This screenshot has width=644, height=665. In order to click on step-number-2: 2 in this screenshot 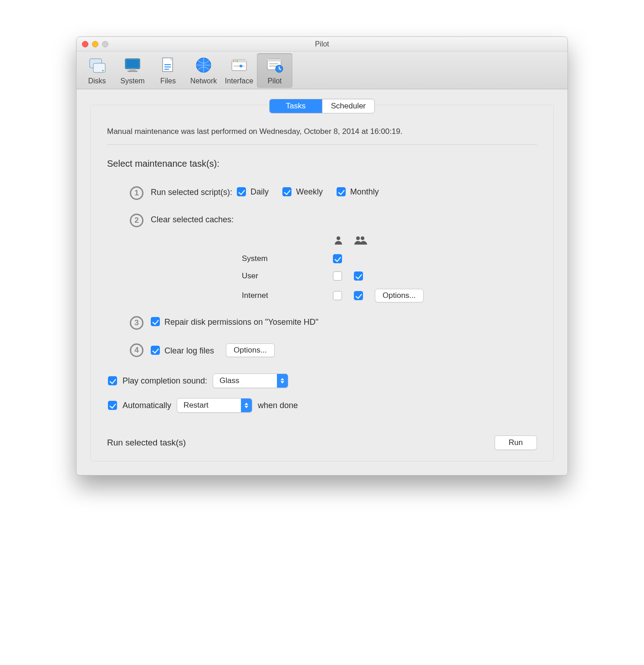, I will do `click(137, 220)`.